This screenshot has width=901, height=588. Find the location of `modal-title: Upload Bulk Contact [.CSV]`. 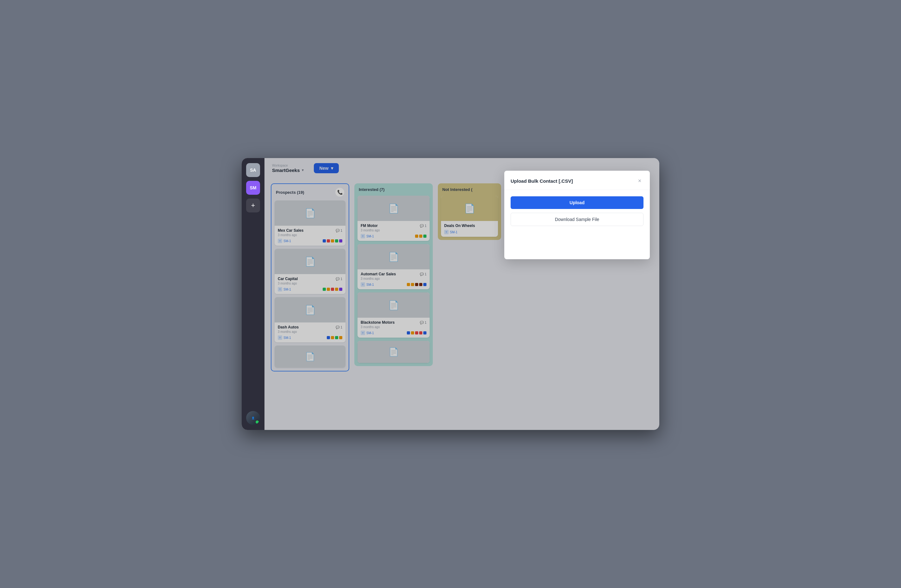

modal-title: Upload Bulk Contact [.CSV] is located at coordinates (542, 181).